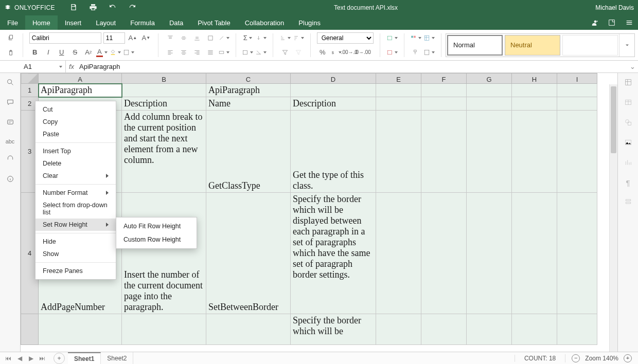 The width and height of the screenshot is (638, 364). What do you see at coordinates (156, 226) in the screenshot?
I see `ctx-autofit-row: Auto Fit Row Height` at bounding box center [156, 226].